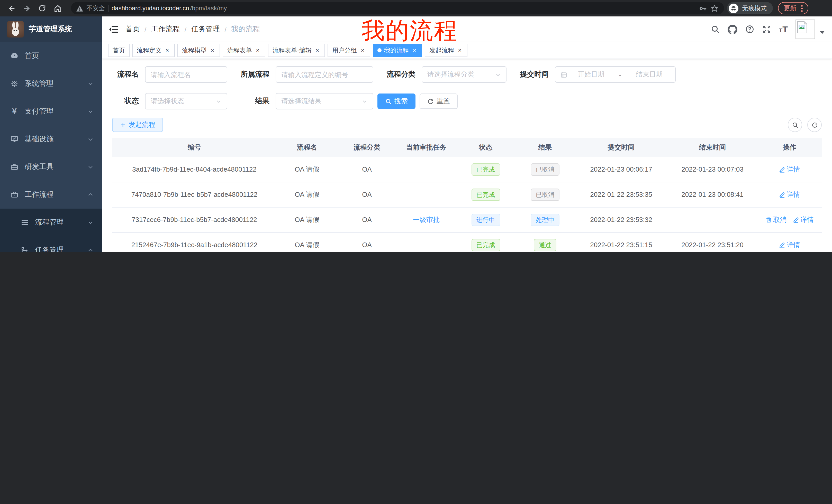 The width and height of the screenshot is (832, 504). What do you see at coordinates (714, 8) in the screenshot?
I see `bookmark-star-icon` at bounding box center [714, 8].